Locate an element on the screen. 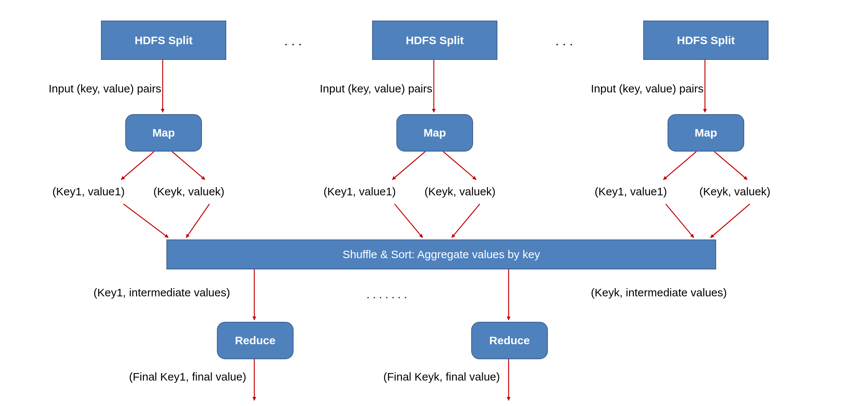 This screenshot has width=868, height=406. hdfs-split-box-1: HDFS Split is located at coordinates (164, 40).